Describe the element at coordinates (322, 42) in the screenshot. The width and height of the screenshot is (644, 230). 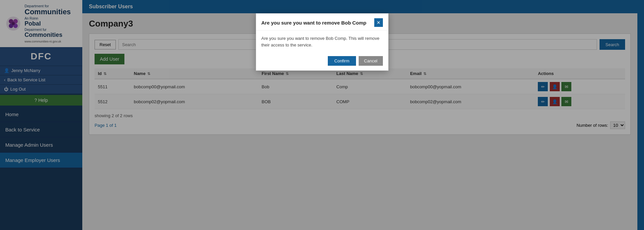
I see `confirmation-modal: Are you sure you want to remove Bob Comp…` at that location.